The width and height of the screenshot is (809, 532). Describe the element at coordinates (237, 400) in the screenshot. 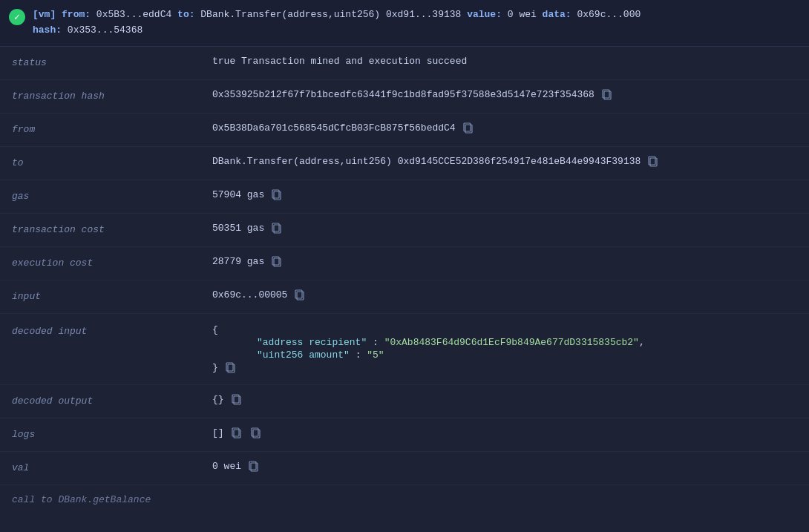

I see `decoded-output-copy-button` at that location.